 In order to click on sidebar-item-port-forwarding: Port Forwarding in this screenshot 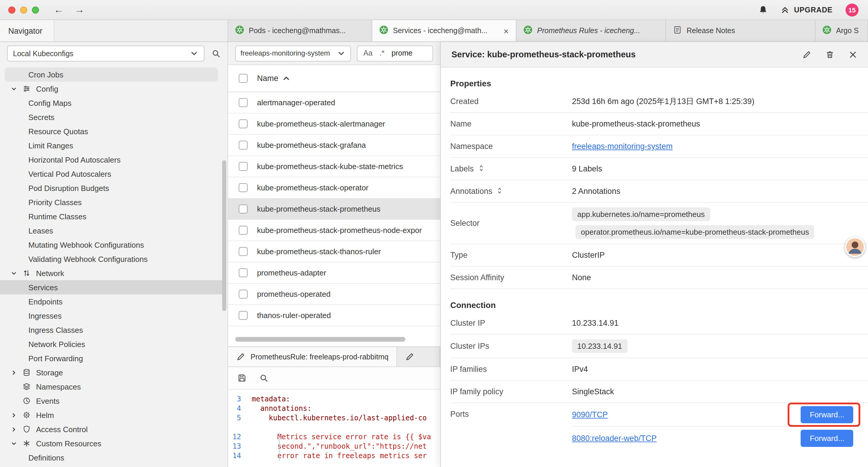, I will do `click(111, 358)`.